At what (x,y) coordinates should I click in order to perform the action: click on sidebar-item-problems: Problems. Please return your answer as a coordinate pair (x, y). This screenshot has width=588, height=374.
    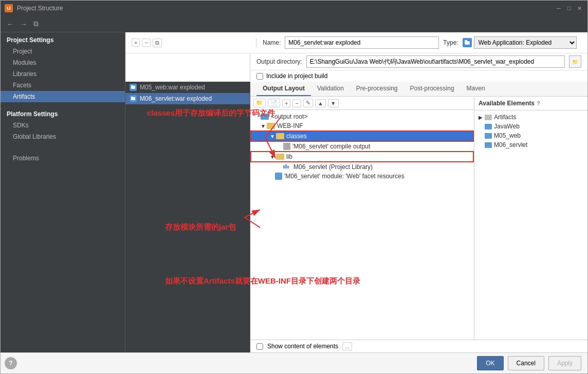
    Looking at the image, I should click on (63, 157).